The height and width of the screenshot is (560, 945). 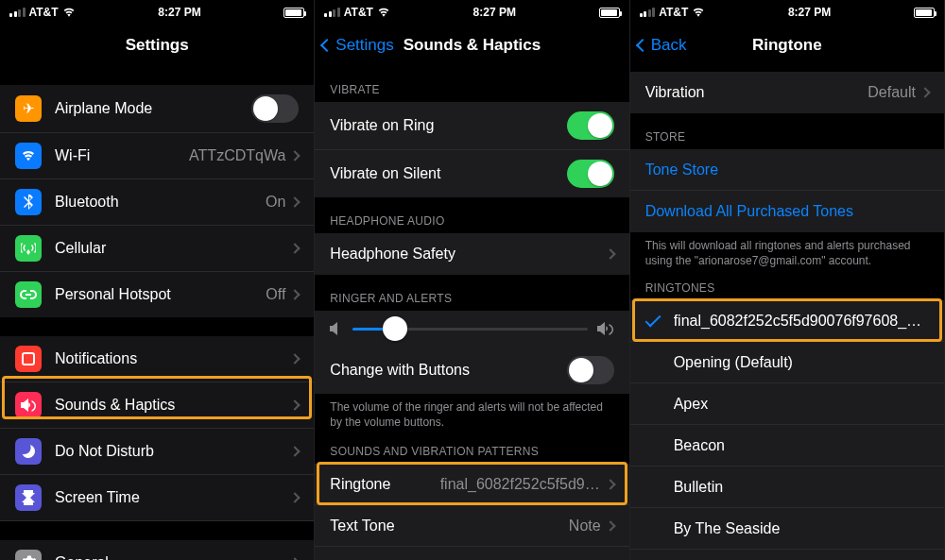 What do you see at coordinates (448, 174) in the screenshot?
I see `label: Vibrate on Silent` at bounding box center [448, 174].